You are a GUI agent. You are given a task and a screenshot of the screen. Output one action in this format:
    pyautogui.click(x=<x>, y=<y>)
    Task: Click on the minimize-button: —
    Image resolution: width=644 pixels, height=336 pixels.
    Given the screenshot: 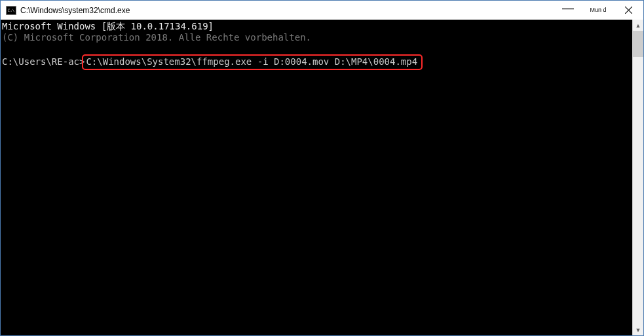 What is the action you would take?
    pyautogui.click(x=568, y=9)
    